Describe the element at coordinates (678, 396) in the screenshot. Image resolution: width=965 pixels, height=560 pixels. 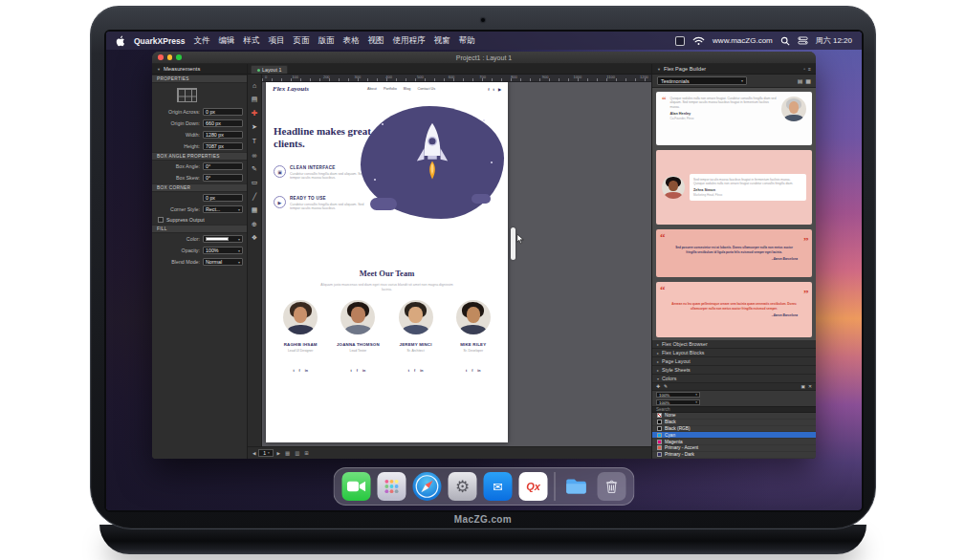
I see `shade-select: 100%` at that location.